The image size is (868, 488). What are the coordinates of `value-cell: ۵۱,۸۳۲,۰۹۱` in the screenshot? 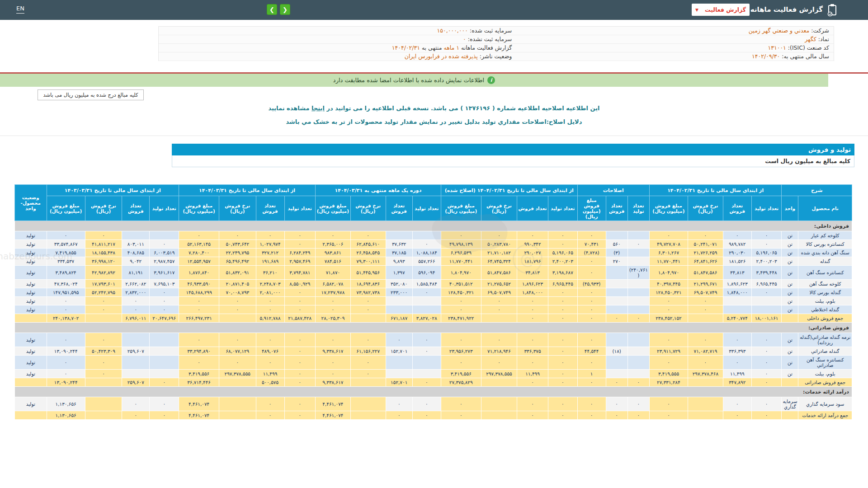 It's located at (238, 273).